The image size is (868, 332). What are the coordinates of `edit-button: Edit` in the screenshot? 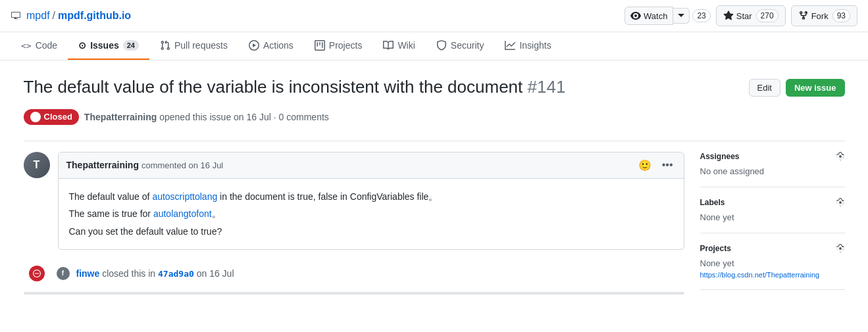 It's located at (765, 88).